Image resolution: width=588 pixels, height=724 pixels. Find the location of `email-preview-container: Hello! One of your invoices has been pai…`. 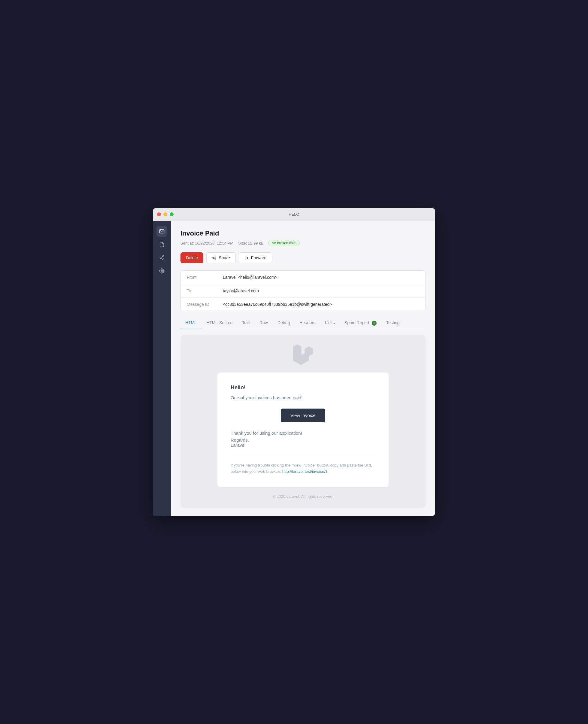

email-preview-container: Hello! One of your invoices has been pai… is located at coordinates (303, 421).